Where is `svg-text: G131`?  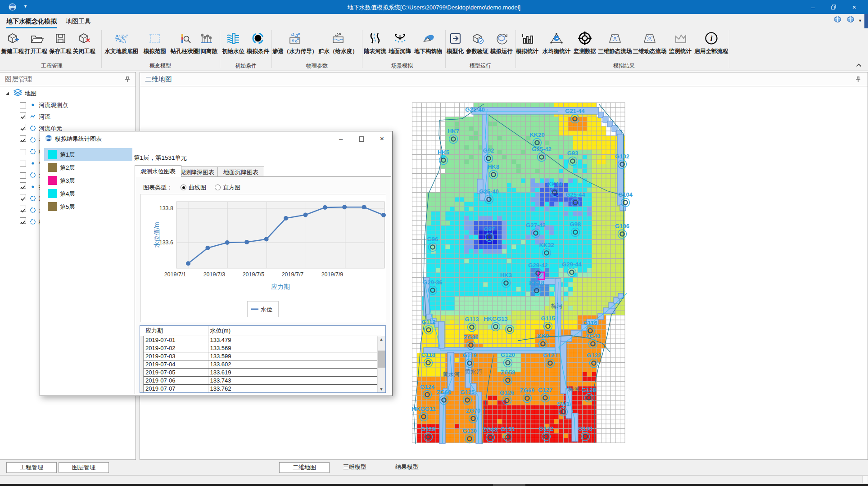 svg-text: G131 is located at coordinates (508, 429).